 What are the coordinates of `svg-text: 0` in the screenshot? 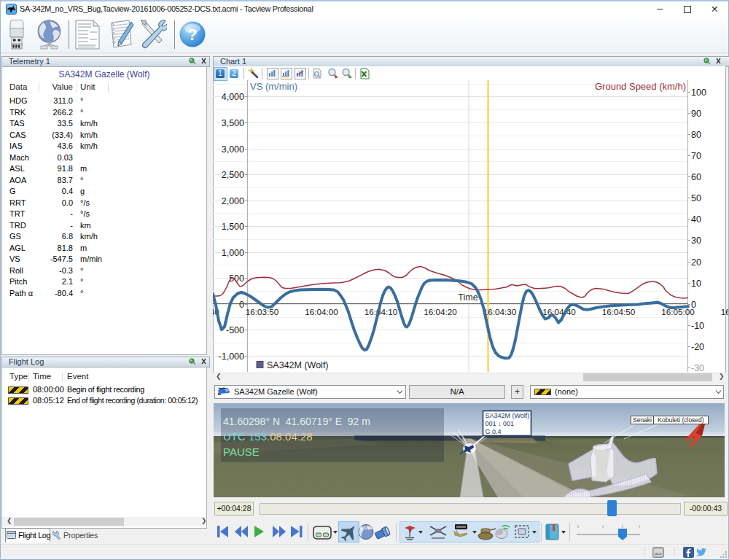 It's located at (242, 305).